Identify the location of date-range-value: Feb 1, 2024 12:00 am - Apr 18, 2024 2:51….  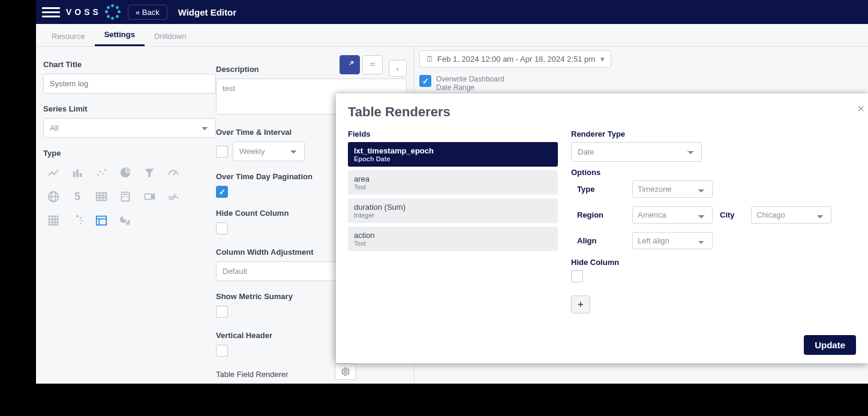
(516, 59).